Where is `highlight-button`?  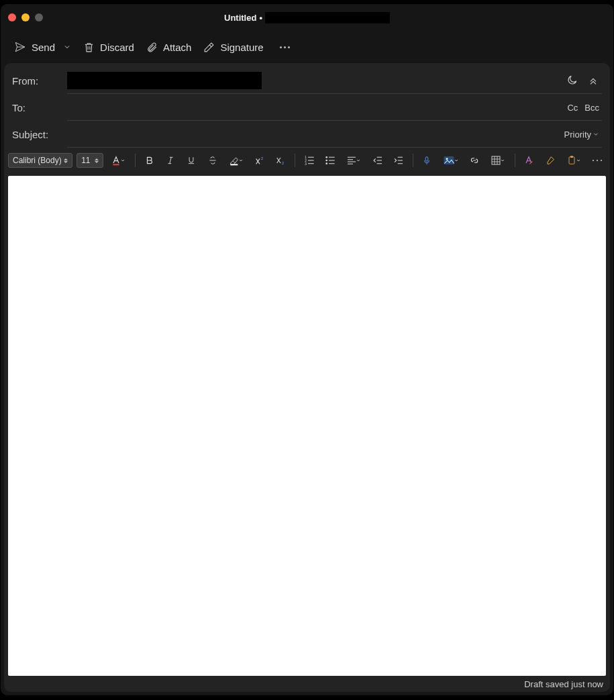
highlight-button is located at coordinates (236, 160).